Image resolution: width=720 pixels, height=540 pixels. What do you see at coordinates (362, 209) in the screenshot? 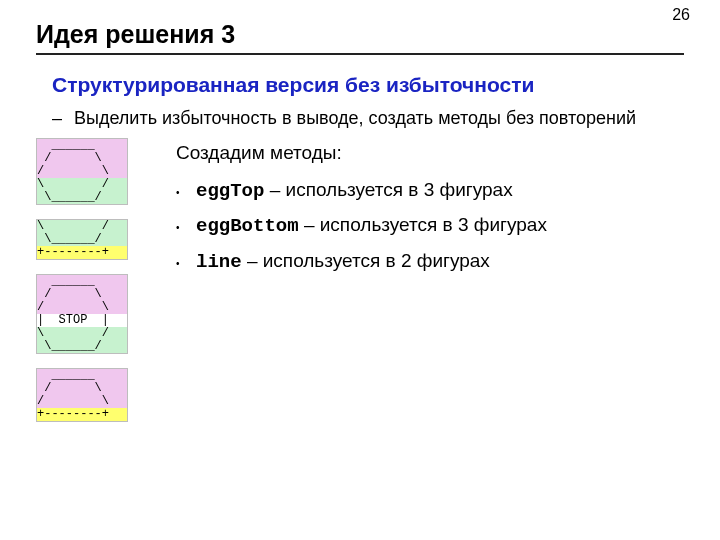
I see `methods-block: Создадим методы: • eggTop – используется…` at bounding box center [362, 209].